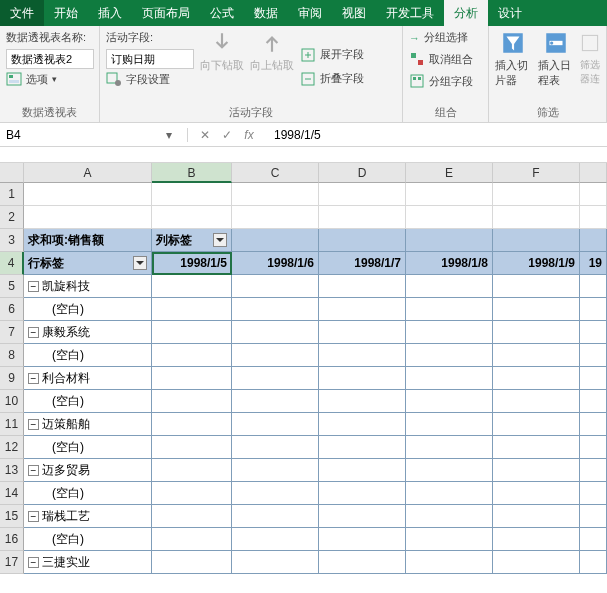  Describe the element at coordinates (88, 218) in the screenshot. I see `cell-A2` at that location.